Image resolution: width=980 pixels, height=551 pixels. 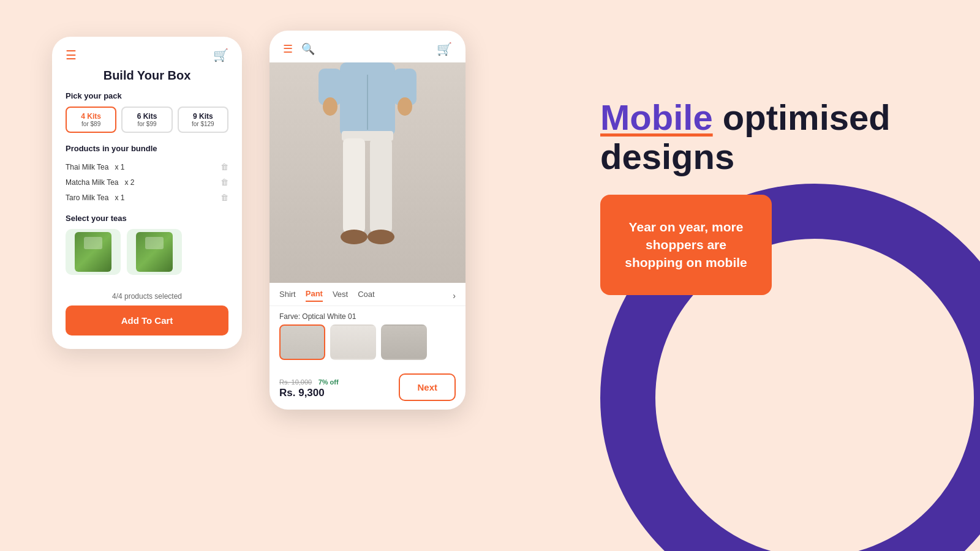 I want to click on search-icon: 🔍, so click(x=308, y=49).